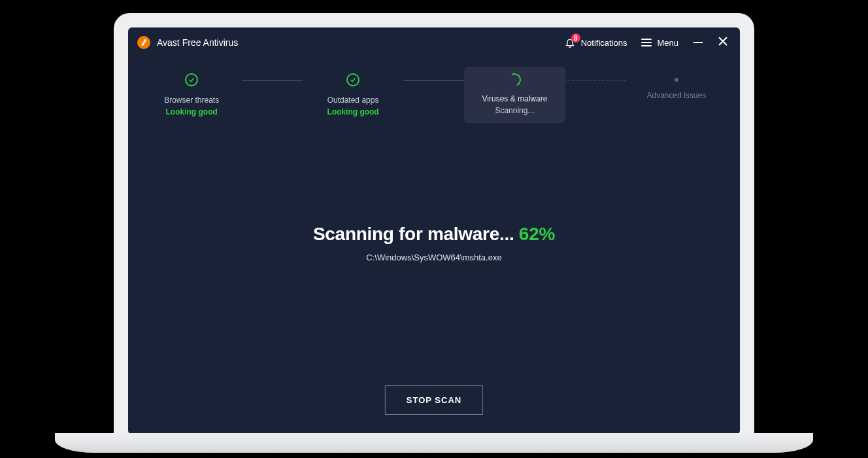 This screenshot has height=458, width=868. Describe the element at coordinates (353, 95) in the screenshot. I see `step-outdated-apps: Outdated apps Looking good` at that location.